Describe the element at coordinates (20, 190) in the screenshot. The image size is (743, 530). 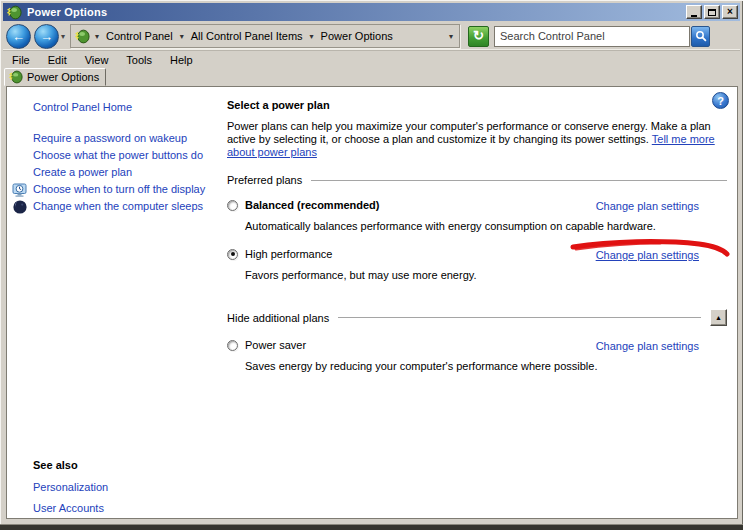
I see `display-clock-icon` at that location.